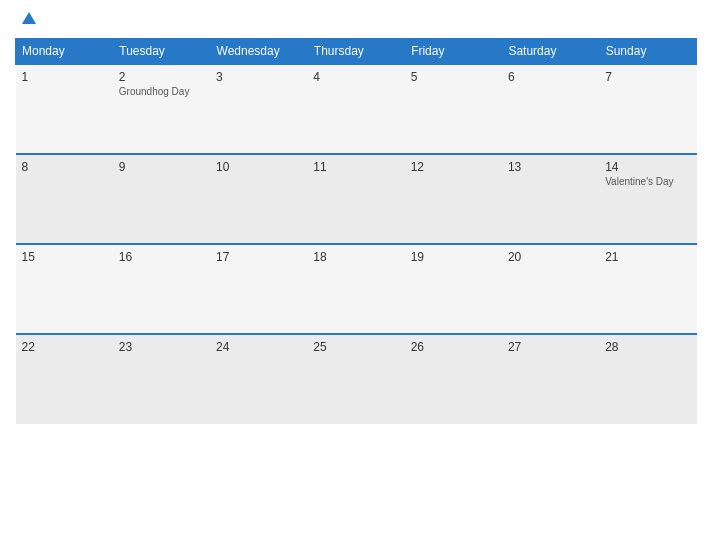  What do you see at coordinates (550, 347) in the screenshot?
I see `day-number: 27` at bounding box center [550, 347].